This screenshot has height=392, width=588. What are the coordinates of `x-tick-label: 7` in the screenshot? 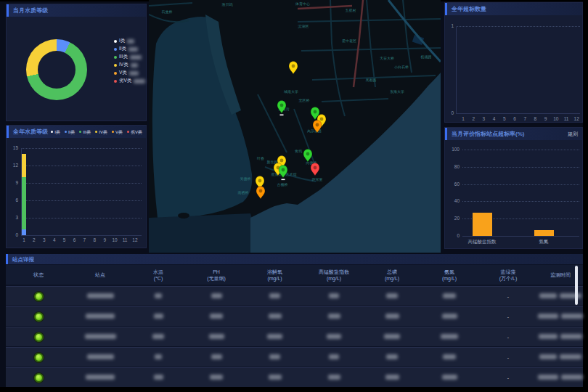 It's located at (85, 240).